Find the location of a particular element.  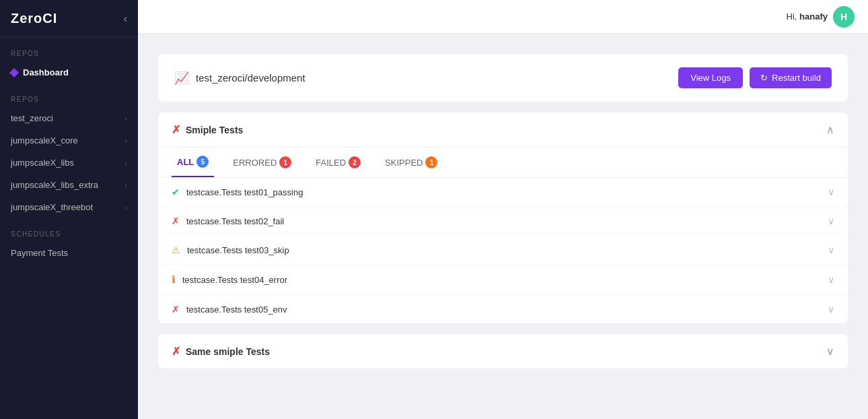

tab-skipped-label: SKIPPED is located at coordinates (404, 163).